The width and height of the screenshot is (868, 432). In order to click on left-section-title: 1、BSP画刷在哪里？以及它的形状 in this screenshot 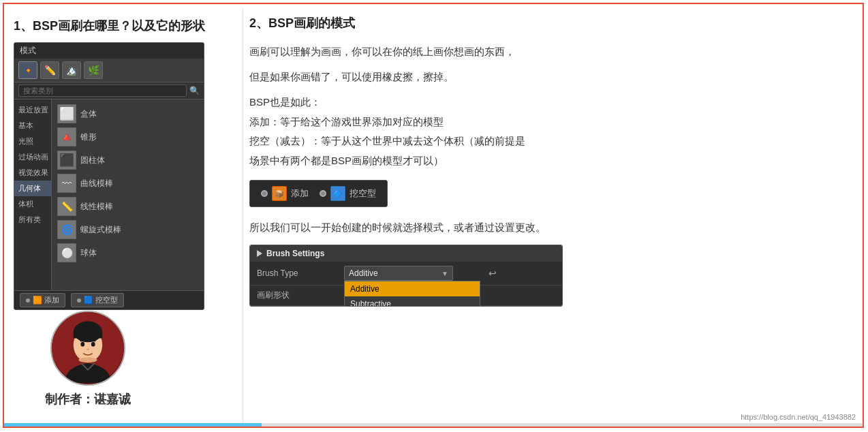, I will do `click(129, 26)`.